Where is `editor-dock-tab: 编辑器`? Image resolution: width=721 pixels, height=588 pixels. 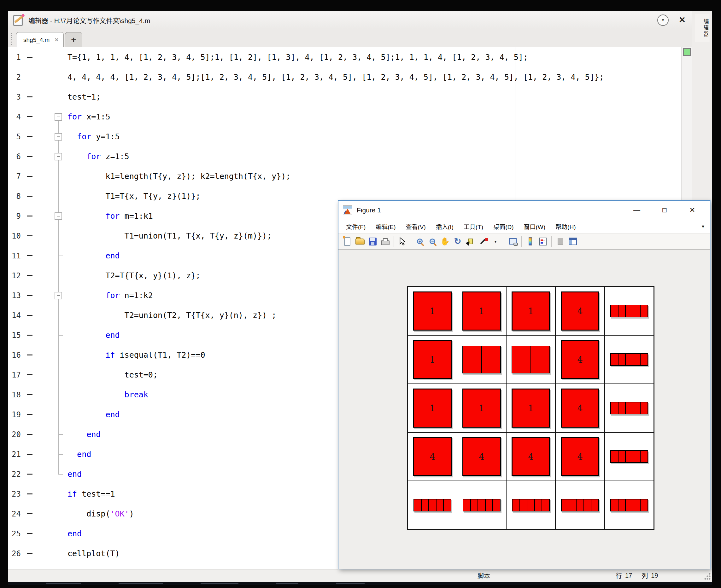
editor-dock-tab: 编辑器 is located at coordinates (702, 28).